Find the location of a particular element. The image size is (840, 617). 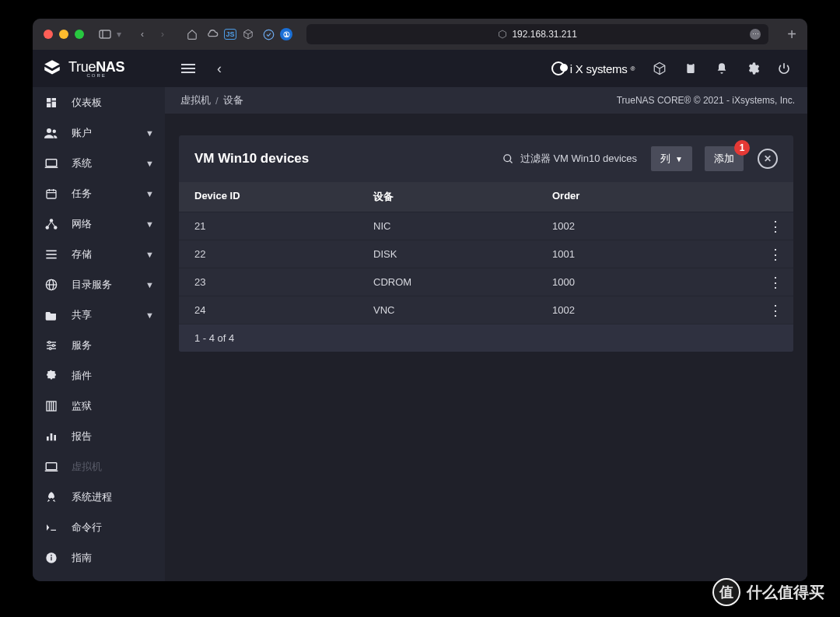

close-window-button is located at coordinates (48, 34).